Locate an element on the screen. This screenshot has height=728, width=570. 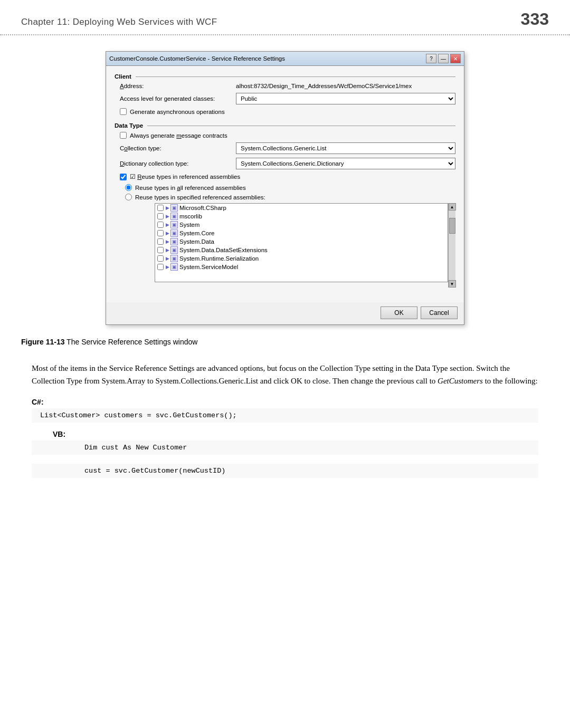
assembly-checkbox-system-data is located at coordinates (160, 242).